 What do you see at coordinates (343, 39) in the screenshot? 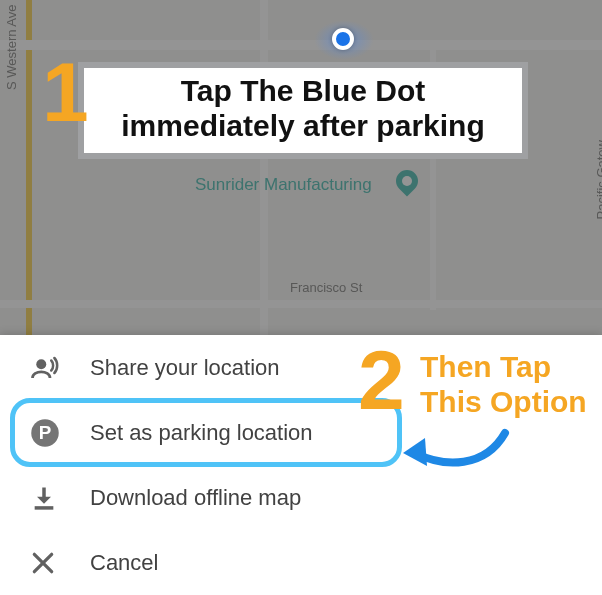
I see `location-dot-icon` at bounding box center [343, 39].